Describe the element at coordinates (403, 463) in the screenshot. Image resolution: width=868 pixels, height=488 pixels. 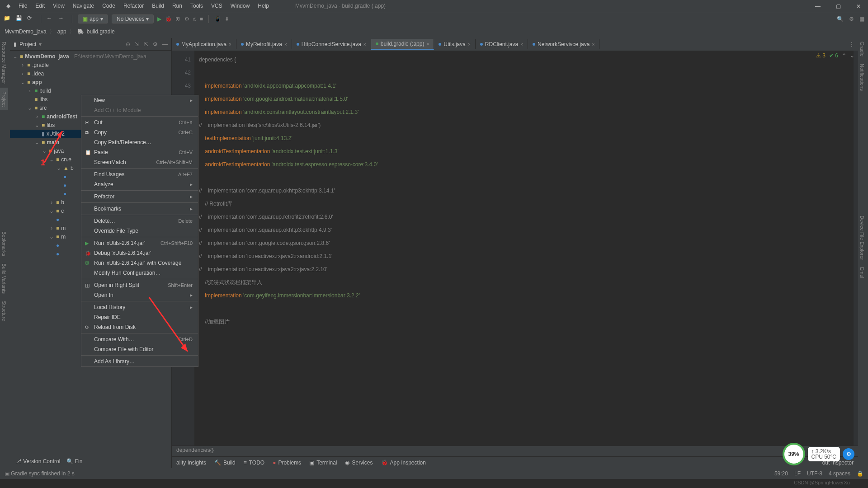
I see `tool-app-inspection: 🐞 App Inspection` at that location.